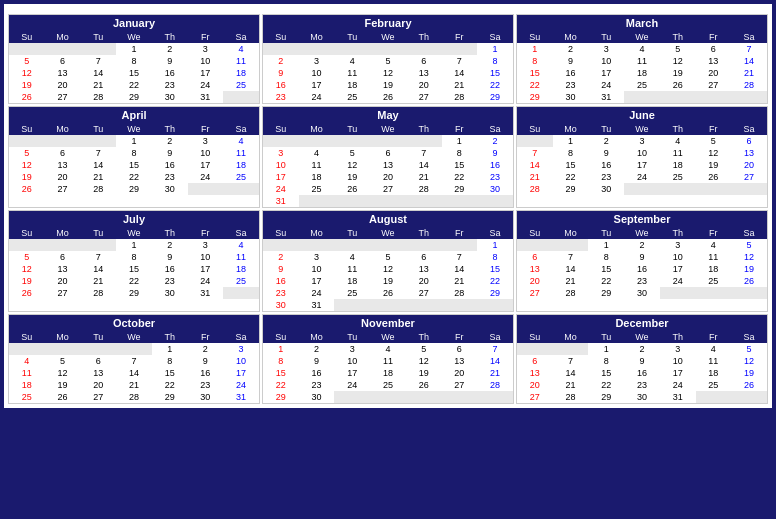 This screenshot has height=519, width=776. Describe the element at coordinates (714, 245) in the screenshot. I see `day-cell: 4` at that location.